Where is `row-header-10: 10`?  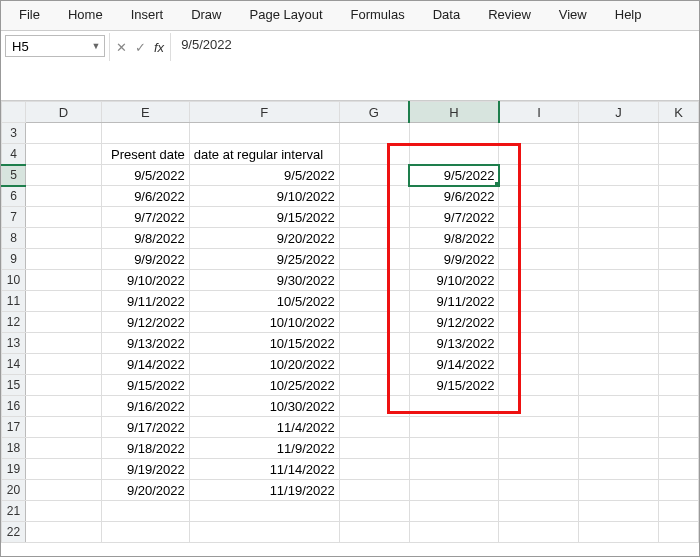 row-header-10: 10 is located at coordinates (14, 280).